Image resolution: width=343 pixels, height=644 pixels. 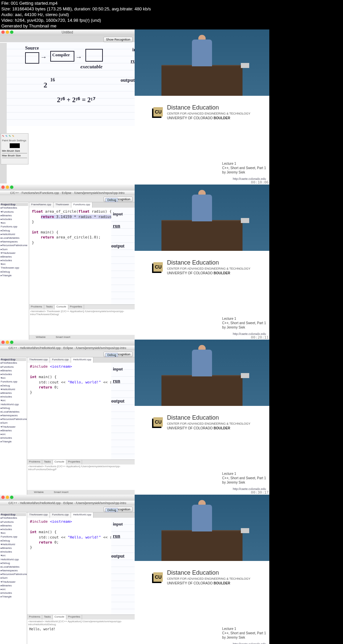 I want to click on tree-item: ▸src, so click(x=13, y=434).